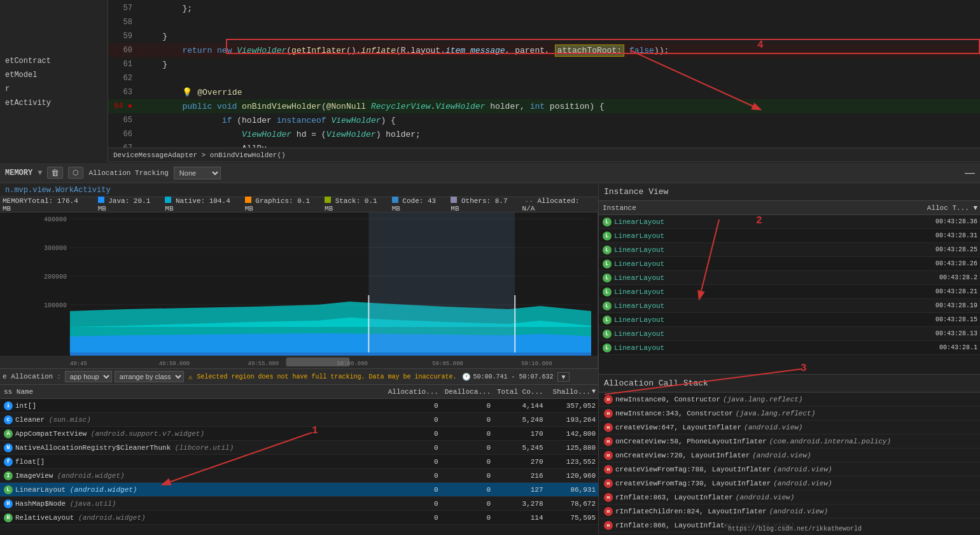  I want to click on app-name-bar: n.mvp.view.WorkActivity, so click(299, 190).